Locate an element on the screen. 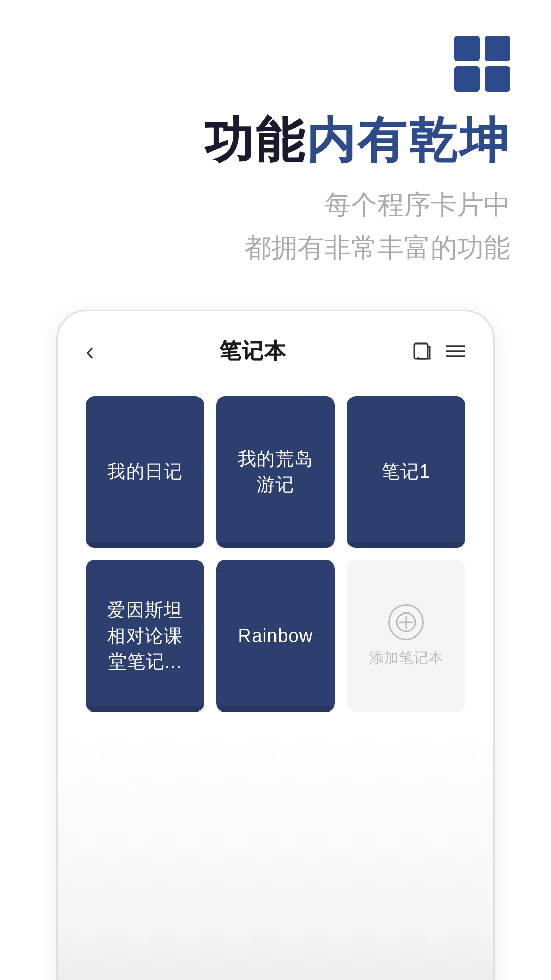 Image resolution: width=551 pixels, height=980 pixels. export-icon is located at coordinates (422, 351).